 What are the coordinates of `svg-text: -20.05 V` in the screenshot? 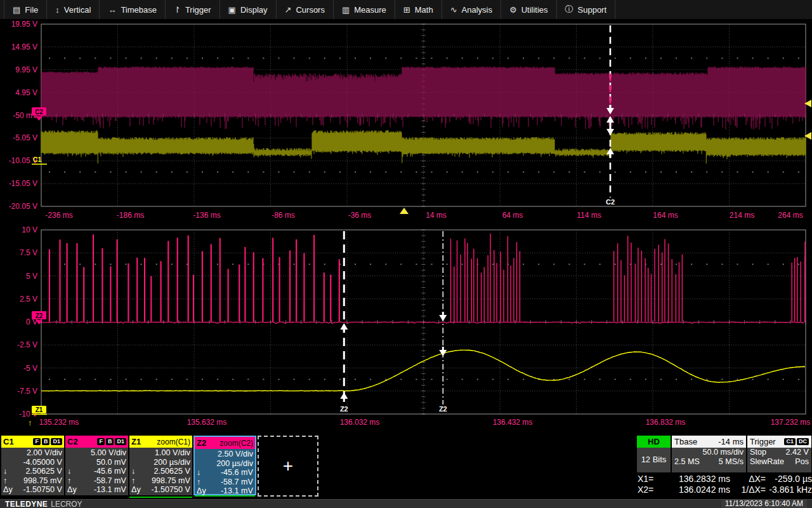 It's located at (23, 206).